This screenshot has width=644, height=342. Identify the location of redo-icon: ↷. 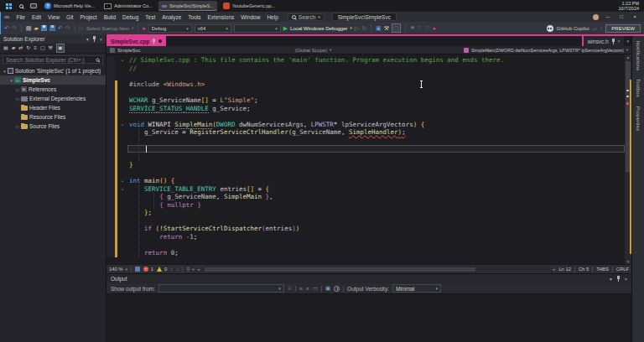
(68, 28).